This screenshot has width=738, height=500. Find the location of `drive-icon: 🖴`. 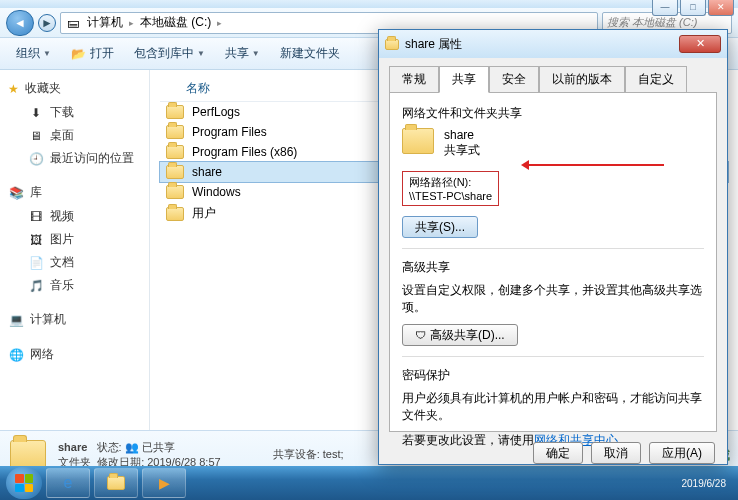

drive-icon: 🖴 is located at coordinates (73, 23).